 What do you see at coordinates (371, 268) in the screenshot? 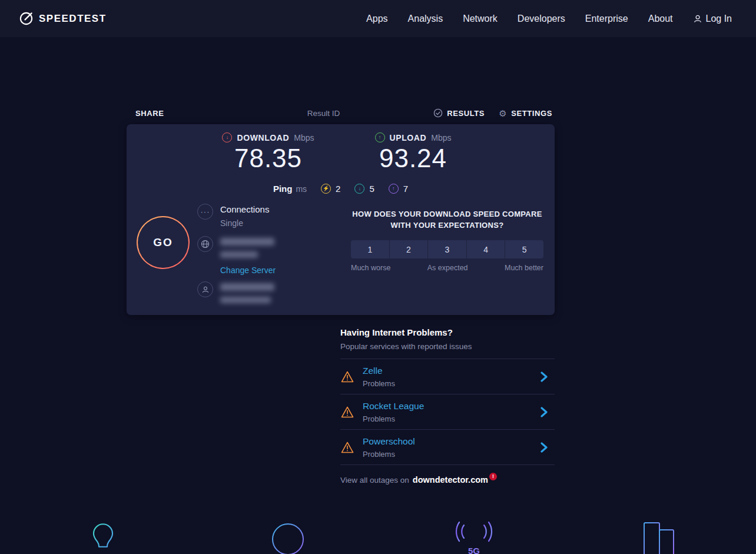
I see `scale-much-worse: Much worse` at bounding box center [371, 268].